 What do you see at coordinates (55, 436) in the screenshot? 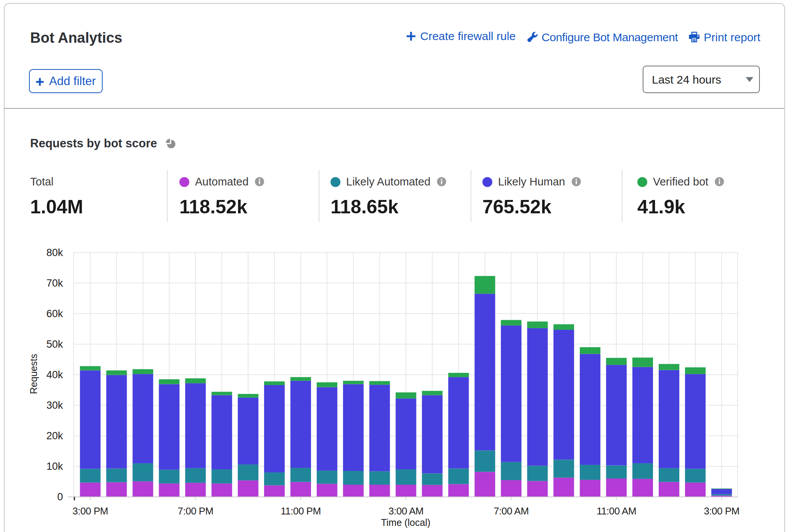
I see `svg-text: 20k` at bounding box center [55, 436].